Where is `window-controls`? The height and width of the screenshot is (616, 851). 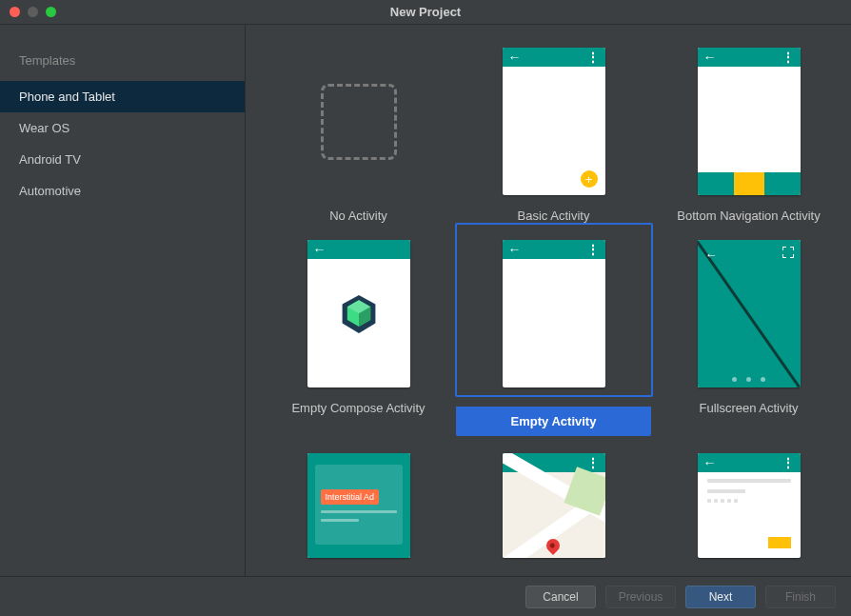
window-controls is located at coordinates (32, 11).